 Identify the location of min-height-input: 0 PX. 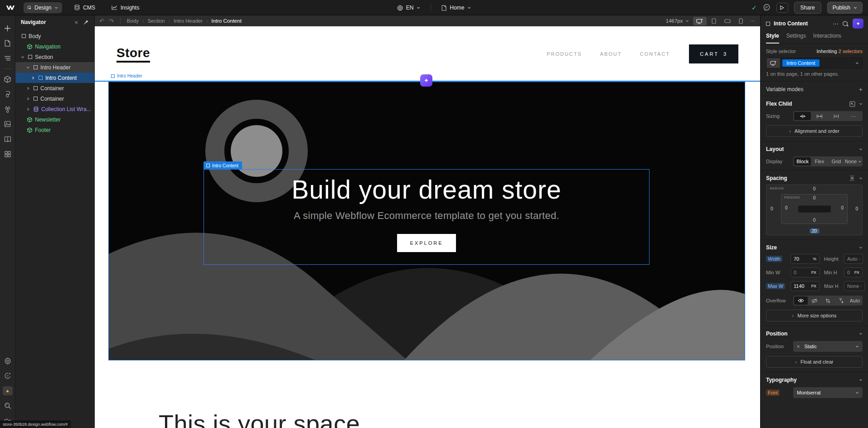
(853, 272).